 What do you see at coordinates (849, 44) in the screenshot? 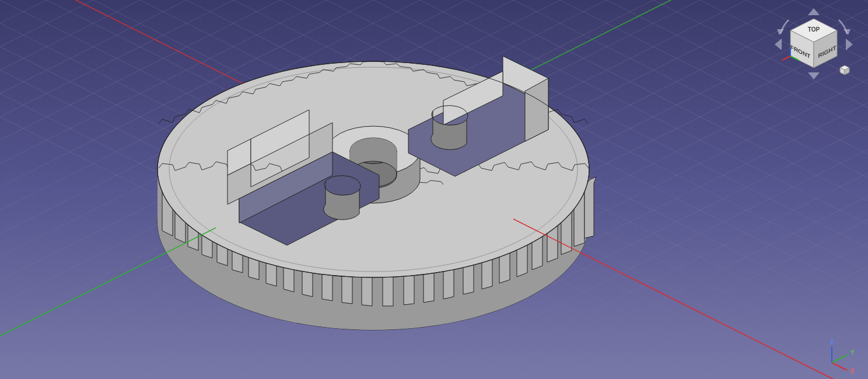
I see `nav-arrow-right-icon` at bounding box center [849, 44].